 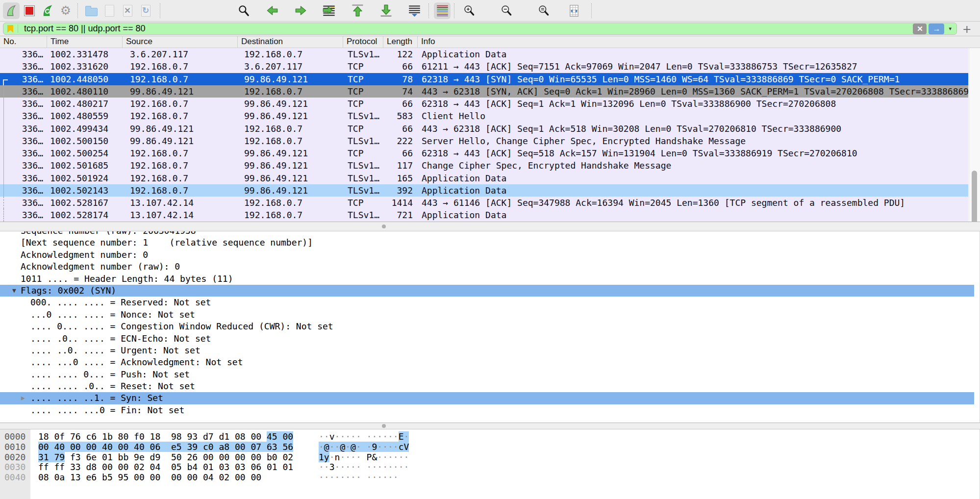 What do you see at coordinates (85, 91) in the screenshot?
I see `cell-time: 1002.480110` at bounding box center [85, 91].